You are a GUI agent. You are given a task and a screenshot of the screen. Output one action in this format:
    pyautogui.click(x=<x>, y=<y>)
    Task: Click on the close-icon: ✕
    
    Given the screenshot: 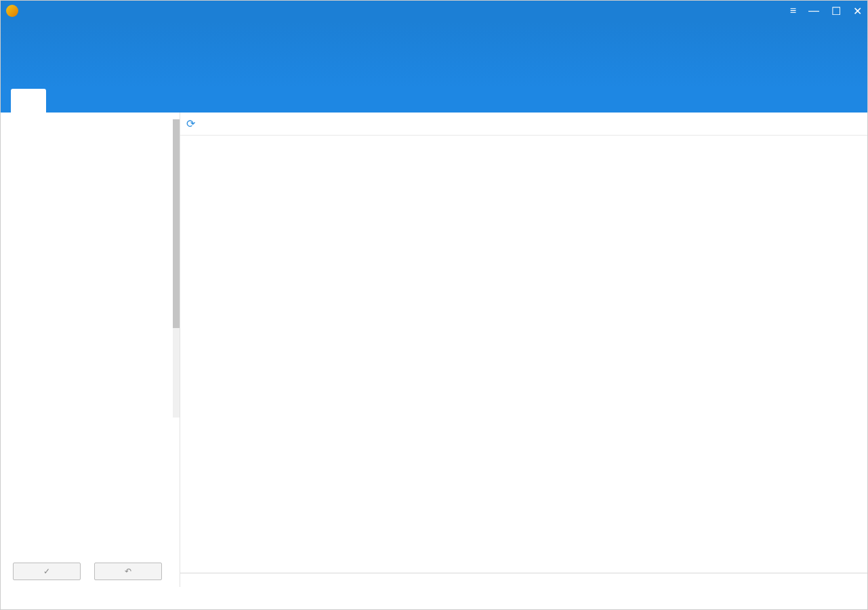 What is the action you would take?
    pyautogui.click(x=858, y=11)
    